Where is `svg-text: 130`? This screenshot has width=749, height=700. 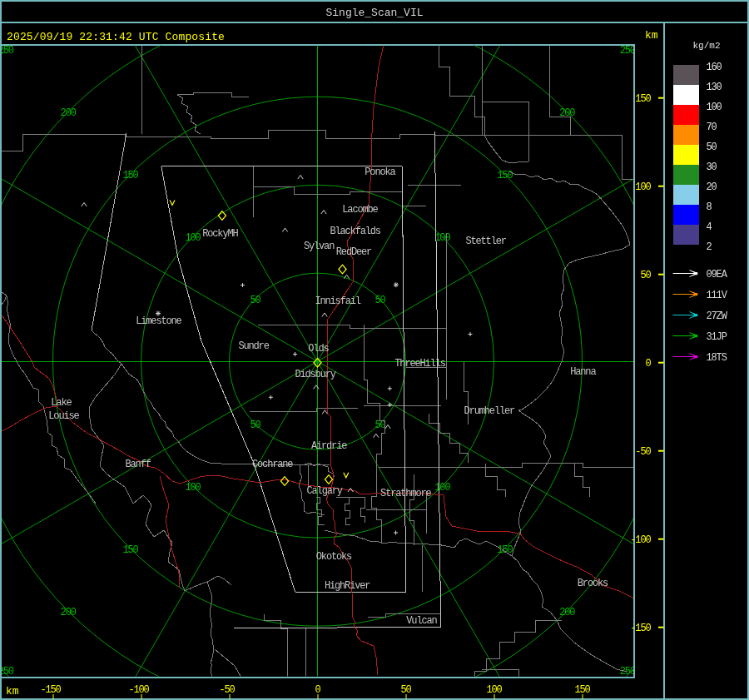 svg-text: 130 is located at coordinates (714, 87).